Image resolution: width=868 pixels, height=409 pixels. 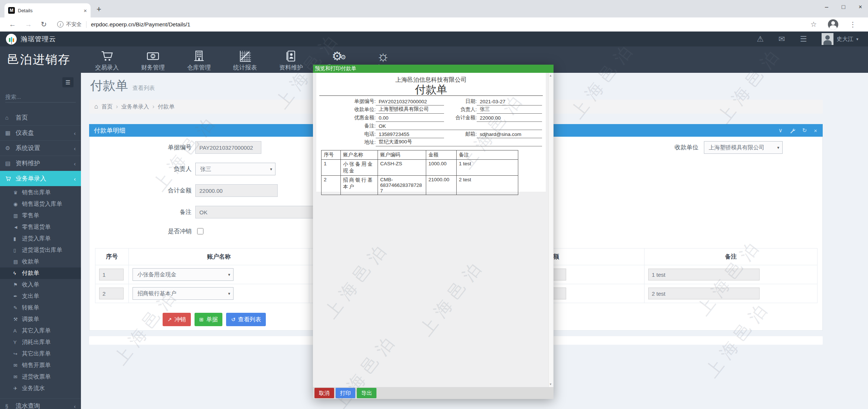 I want to click on sidebar-subitem: ✒支出单, so click(x=40, y=296).